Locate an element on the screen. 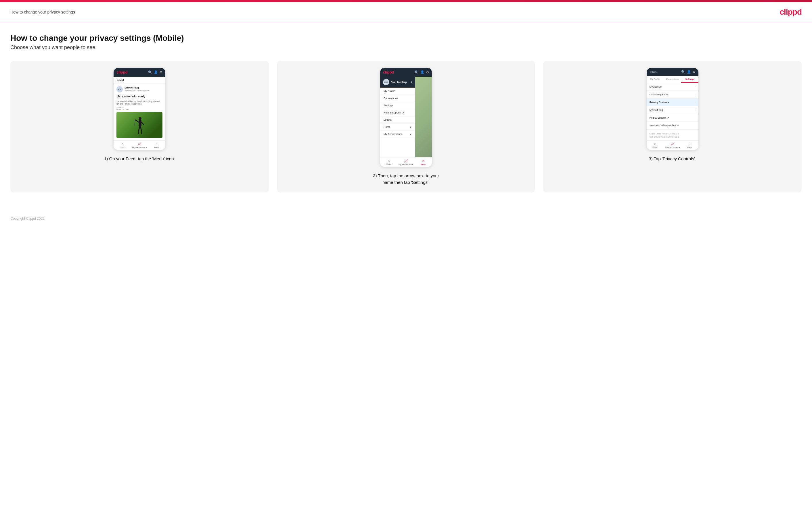 Image resolution: width=812 pixels, height=507 pixels. step3-tab-perf-label: My Performance is located at coordinates (672, 148).